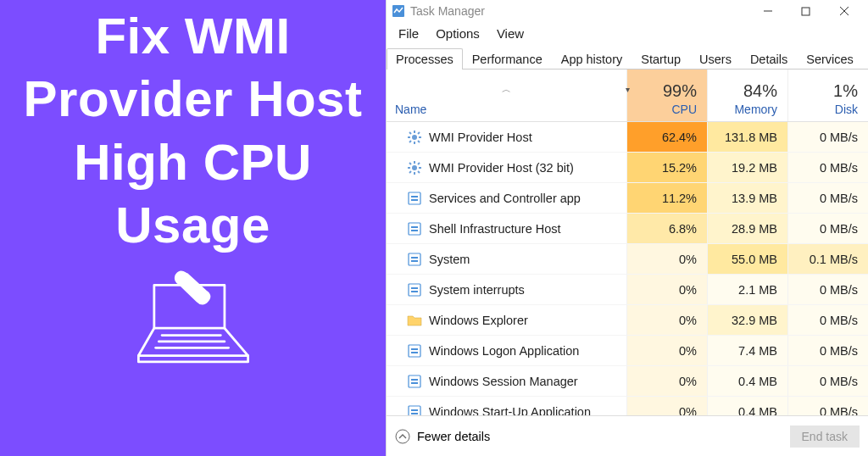 The height and width of the screenshot is (456, 868). I want to click on table-row: Services and Controller app11.2%13.9 MB0…, so click(627, 198).